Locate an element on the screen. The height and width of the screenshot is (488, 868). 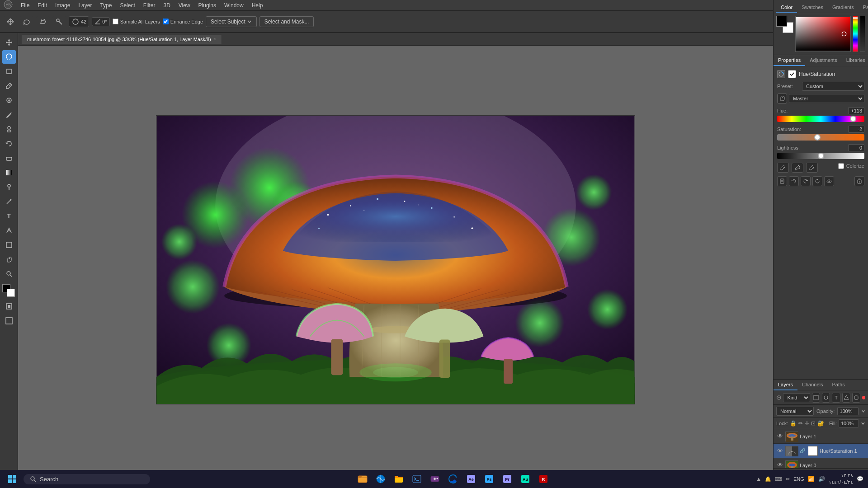
magic-wand-btn is located at coordinates (59, 22).